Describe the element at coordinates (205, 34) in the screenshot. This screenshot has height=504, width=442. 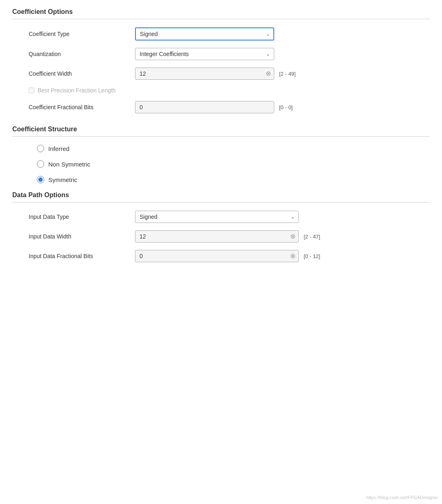
I see `coefficient-type-control: Signed Unsigned ⌄` at that location.